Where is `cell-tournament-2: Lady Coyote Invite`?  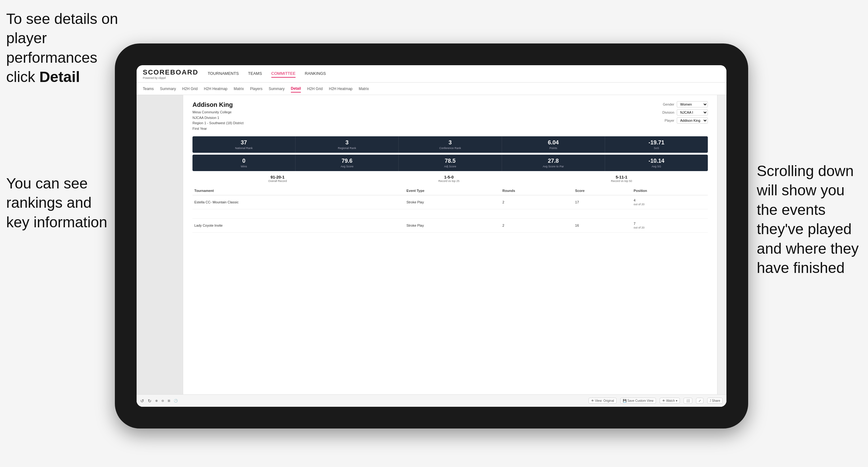
cell-tournament-2: Lady Coyote Invite is located at coordinates (299, 226).